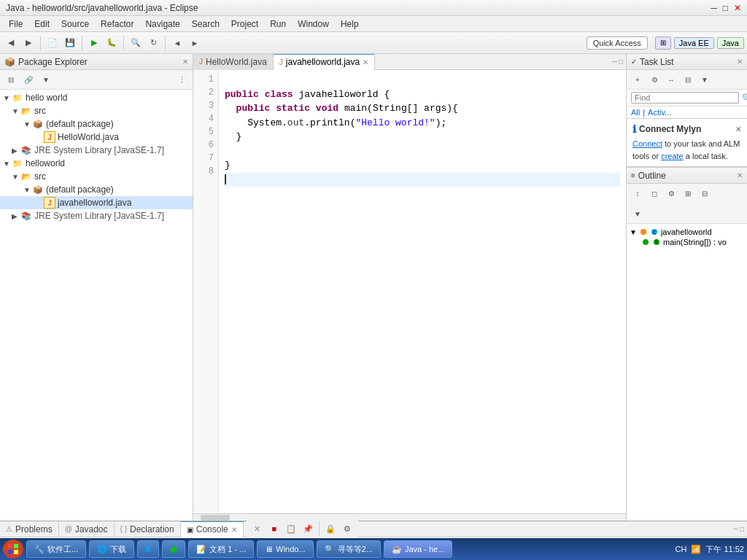  I want to click on maximize-btn: □, so click(725, 8).